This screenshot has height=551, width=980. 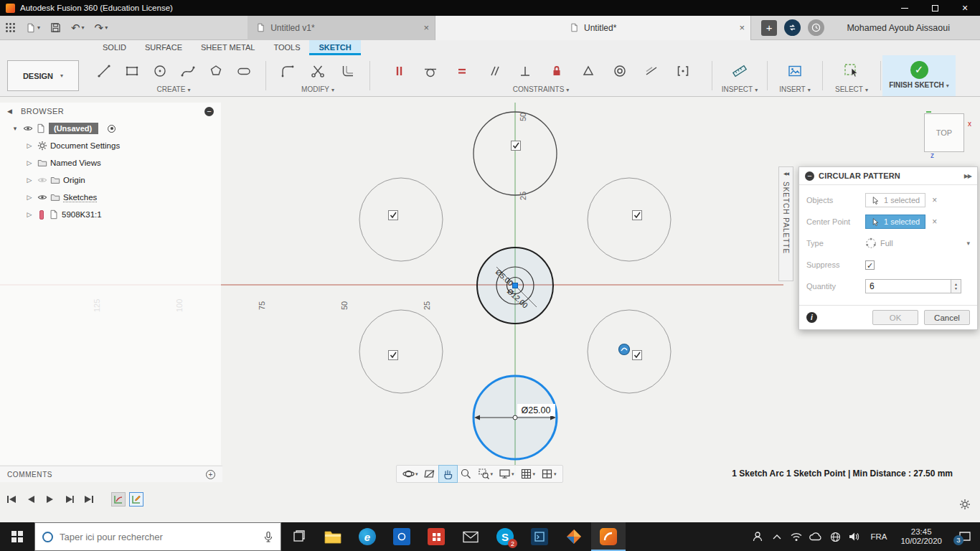 What do you see at coordinates (944, 133) in the screenshot?
I see `viewcube-face-label: TOP` at bounding box center [944, 133].